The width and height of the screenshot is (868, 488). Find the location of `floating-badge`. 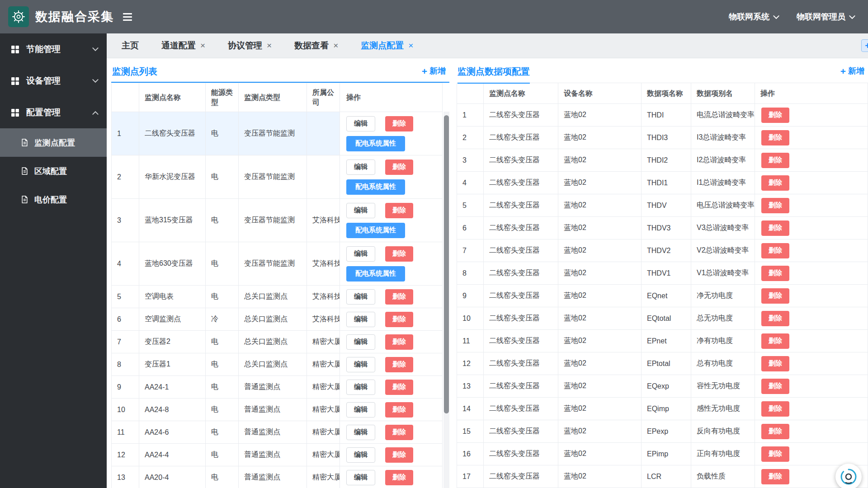

floating-badge is located at coordinates (849, 476).